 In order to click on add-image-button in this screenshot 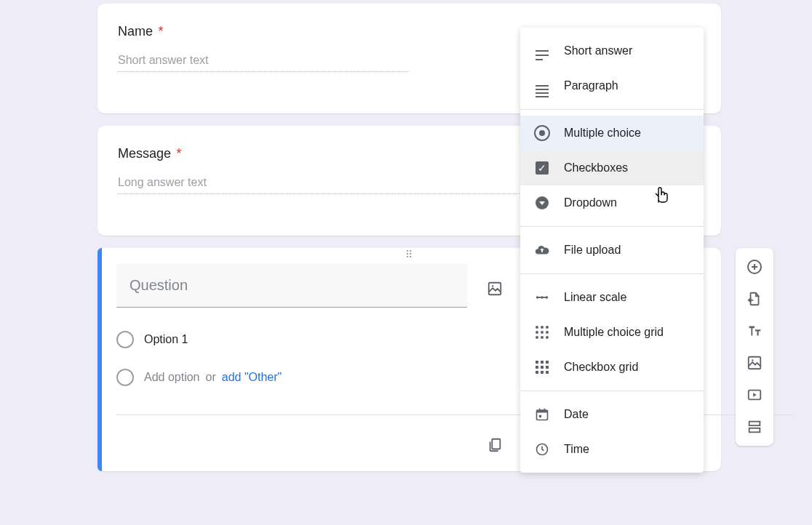, I will do `click(495, 289)`.